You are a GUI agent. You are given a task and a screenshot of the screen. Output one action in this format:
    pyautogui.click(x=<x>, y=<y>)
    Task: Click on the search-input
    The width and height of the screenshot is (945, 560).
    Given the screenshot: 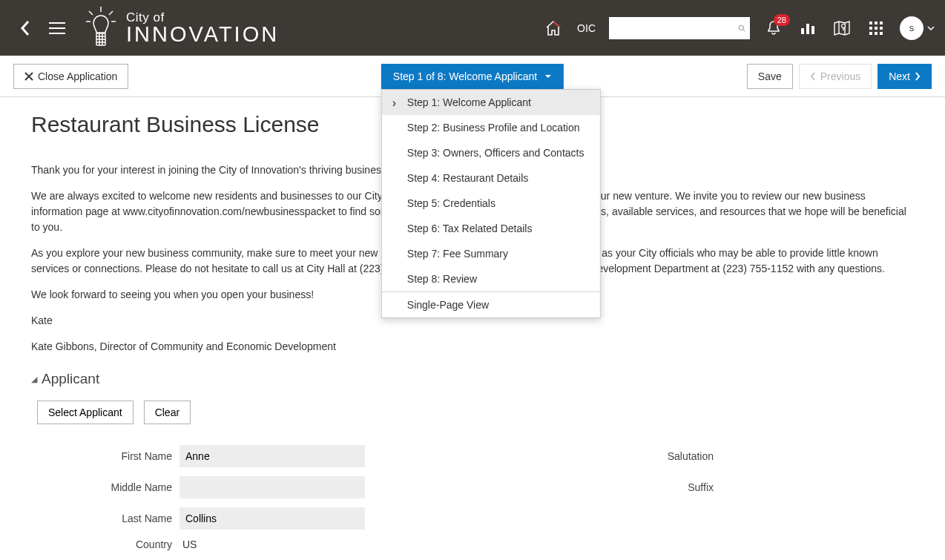 What is the action you would take?
    pyautogui.click(x=676, y=28)
    